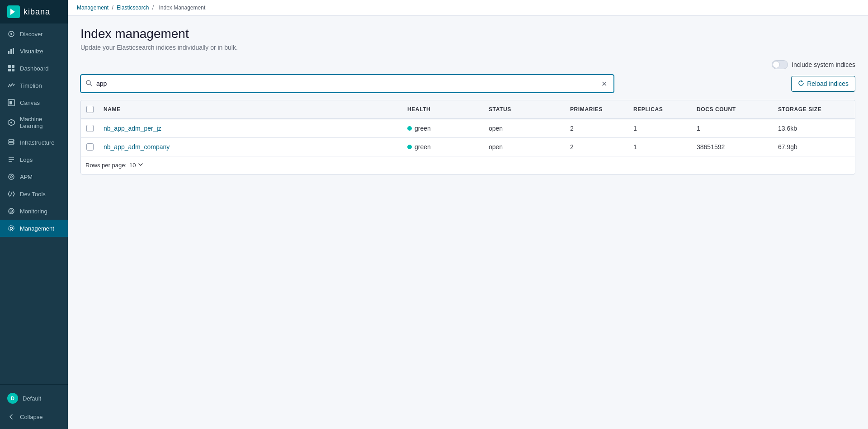 This screenshot has width=868, height=429. What do you see at coordinates (34, 417) in the screenshot?
I see `sidebar-item-collapse: Collapse` at bounding box center [34, 417].